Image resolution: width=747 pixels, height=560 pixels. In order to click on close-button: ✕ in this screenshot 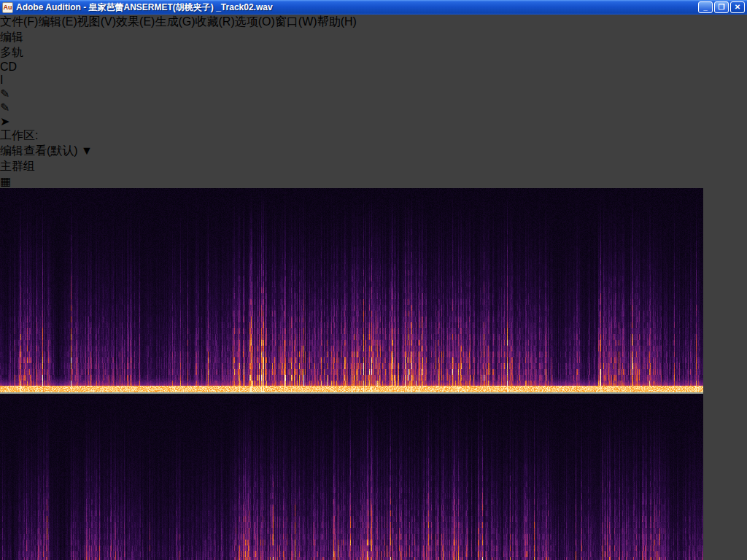, I will do `click(738, 7)`.